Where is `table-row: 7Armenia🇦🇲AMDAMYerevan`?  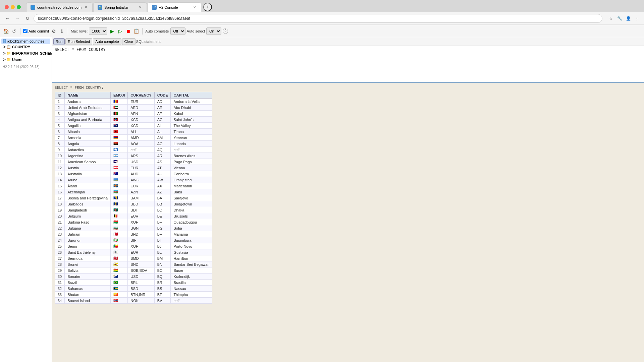 table-row: 7Armenia🇦🇲AMDAMYerevan is located at coordinates (133, 138).